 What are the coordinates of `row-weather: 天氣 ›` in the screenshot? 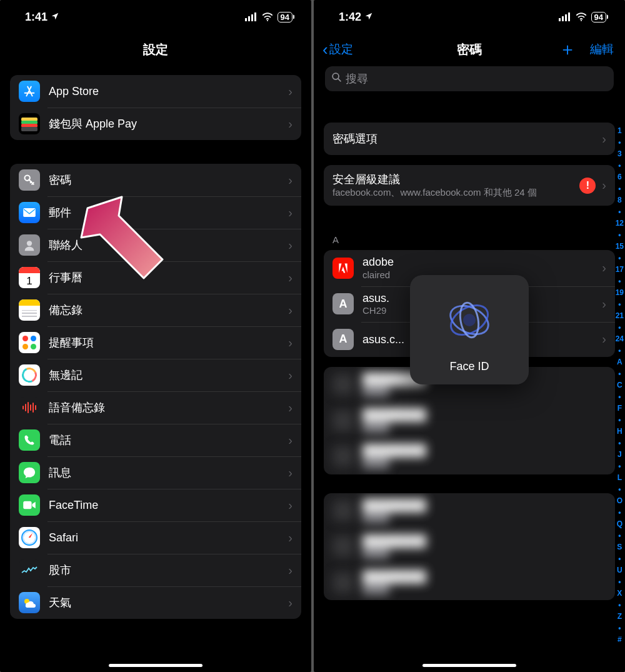 It's located at (156, 603).